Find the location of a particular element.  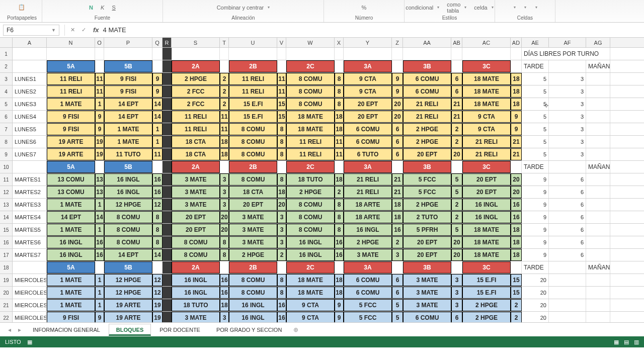

cell: 3B is located at coordinates (427, 66).